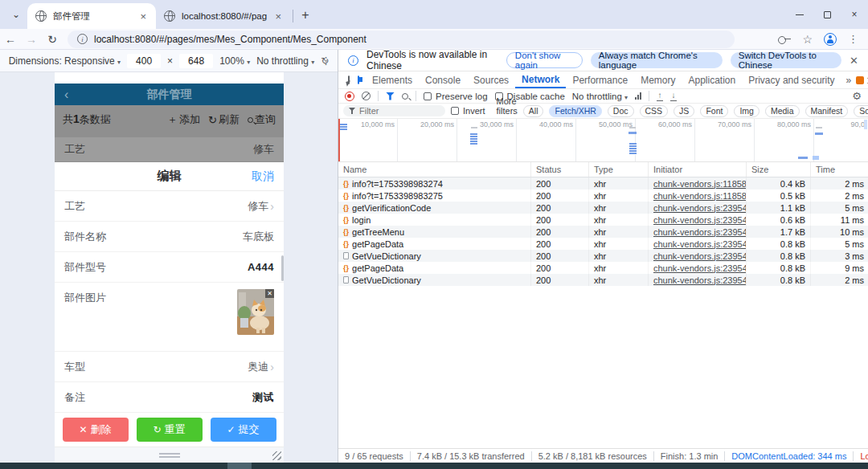  I want to click on export-har-icon: ↓, so click(674, 96).